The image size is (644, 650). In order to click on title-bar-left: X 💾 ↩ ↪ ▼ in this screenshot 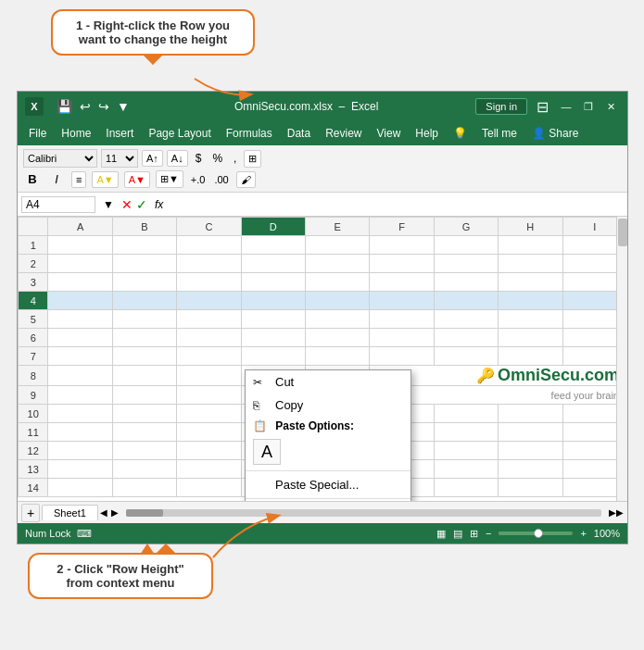, I will do `click(82, 106)`.